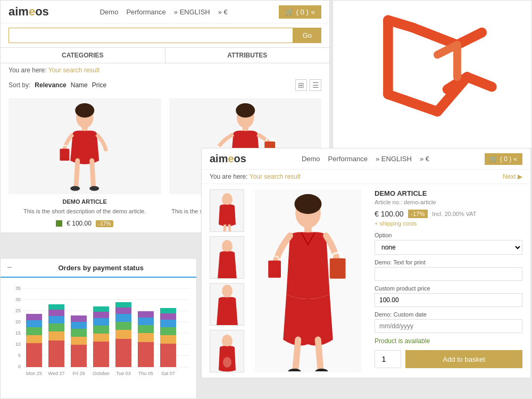  Describe the element at coordinates (79, 373) in the screenshot. I see `svg-text: Fri 29` at that location.